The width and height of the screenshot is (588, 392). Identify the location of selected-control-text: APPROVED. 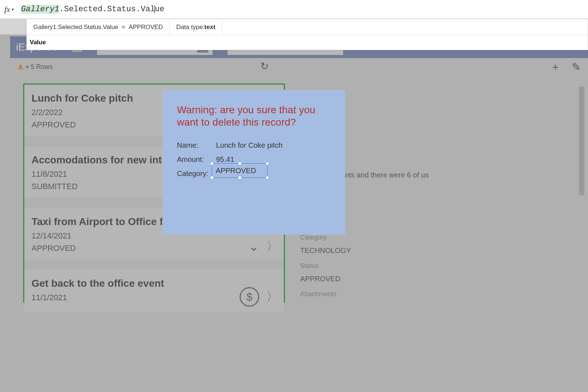
(236, 171).